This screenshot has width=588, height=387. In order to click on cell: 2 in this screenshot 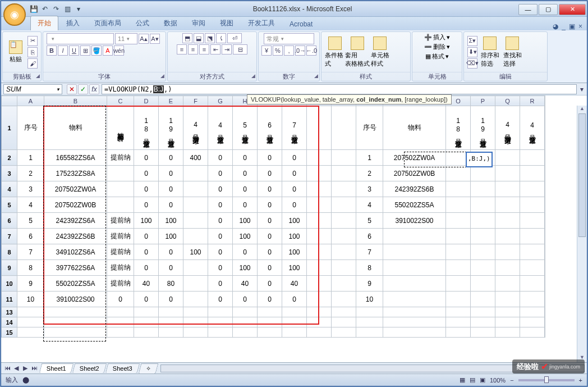, I will do `click(31, 174)`.